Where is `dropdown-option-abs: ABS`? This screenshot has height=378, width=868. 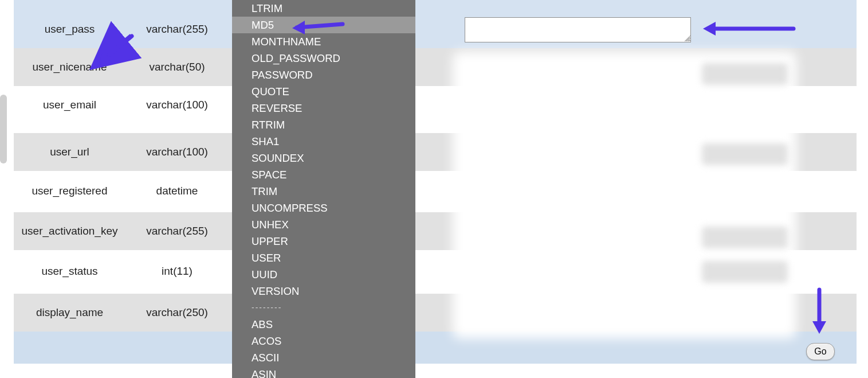 dropdown-option-abs: ABS is located at coordinates (324, 325).